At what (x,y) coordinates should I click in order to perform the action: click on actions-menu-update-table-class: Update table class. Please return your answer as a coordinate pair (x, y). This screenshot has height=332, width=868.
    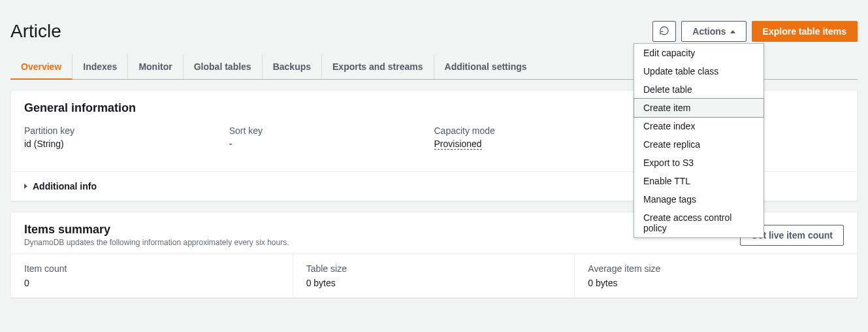
    Looking at the image, I should click on (699, 71).